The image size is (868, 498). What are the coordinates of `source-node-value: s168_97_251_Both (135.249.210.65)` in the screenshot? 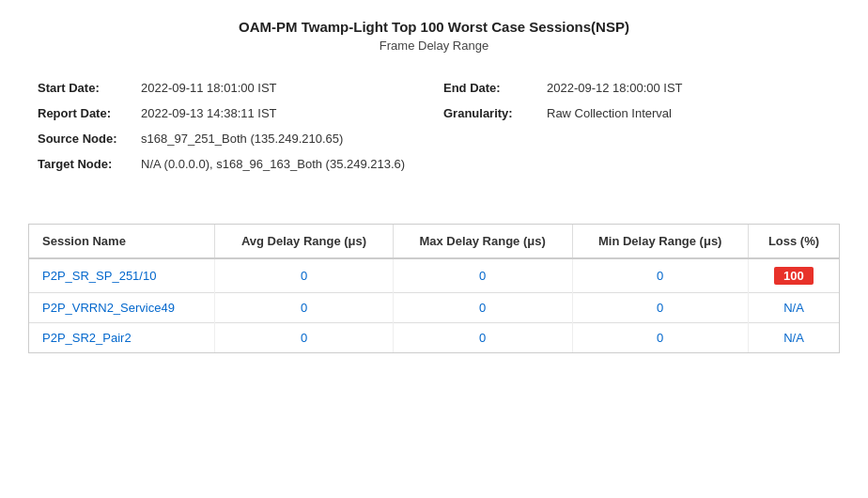 It's located at (242, 139).